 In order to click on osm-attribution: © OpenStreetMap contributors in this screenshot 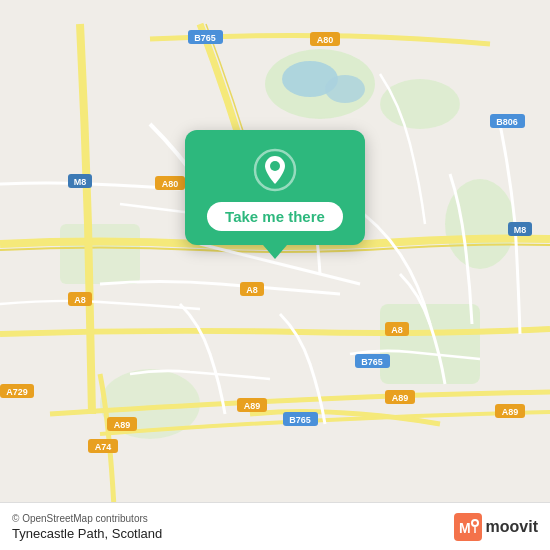, I will do `click(87, 518)`.